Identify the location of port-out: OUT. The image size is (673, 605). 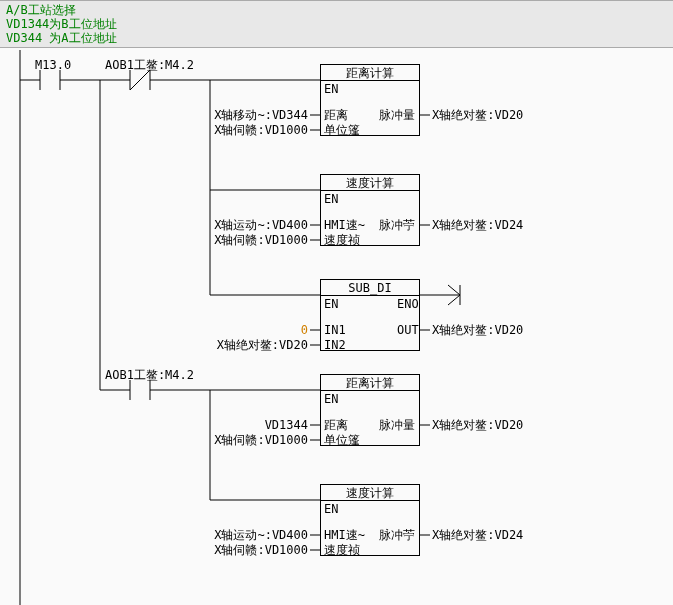
(408, 330).